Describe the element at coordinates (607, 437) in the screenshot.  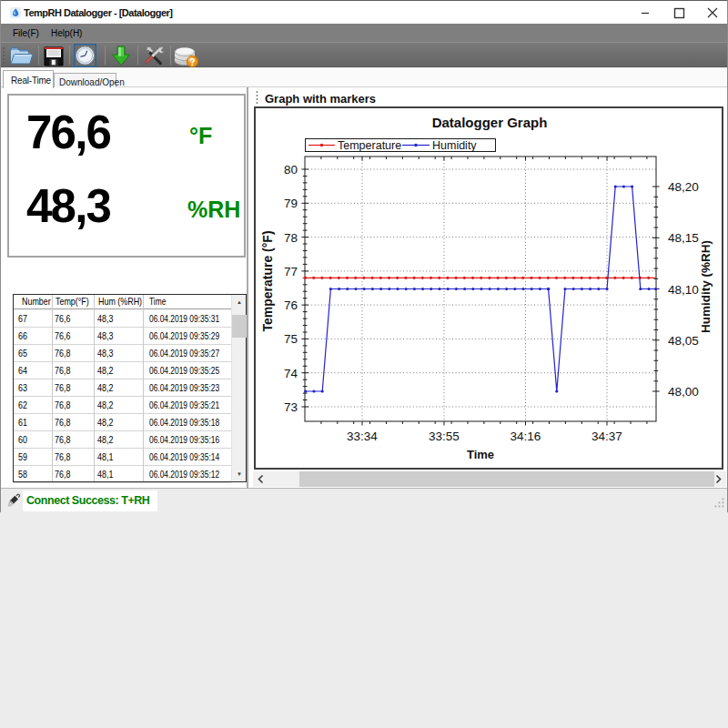
I see `svg-text: 34:37` at that location.